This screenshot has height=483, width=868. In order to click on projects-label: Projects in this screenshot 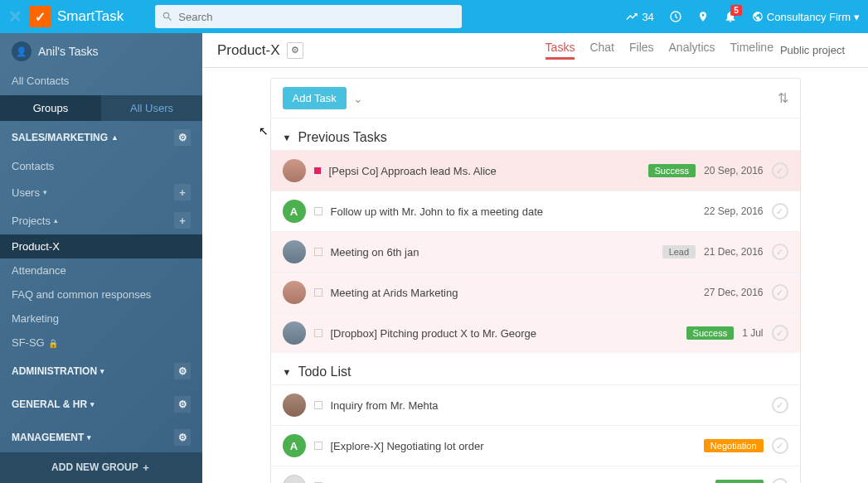, I will do `click(32, 220)`.